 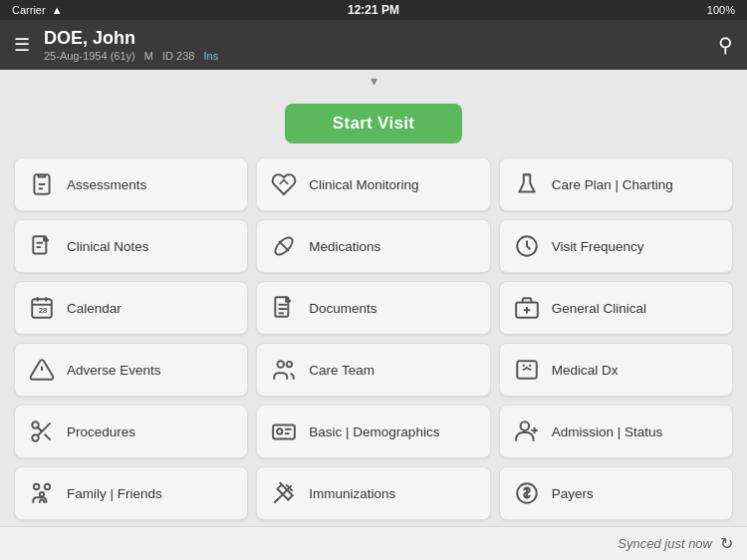 What do you see at coordinates (178, 56) in the screenshot?
I see `patient-id: ID 238` at bounding box center [178, 56].